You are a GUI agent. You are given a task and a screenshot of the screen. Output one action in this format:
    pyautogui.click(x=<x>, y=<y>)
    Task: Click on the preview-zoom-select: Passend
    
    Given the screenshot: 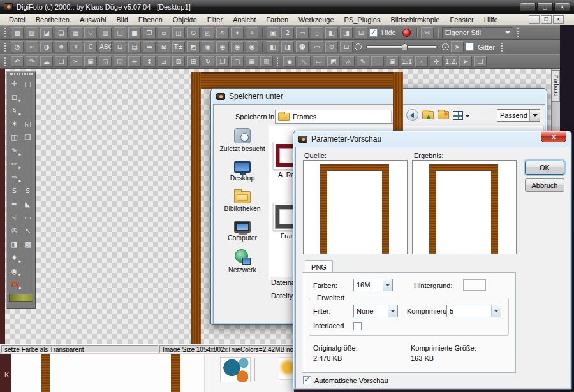 What is the action you would take?
    pyautogui.click(x=519, y=115)
    